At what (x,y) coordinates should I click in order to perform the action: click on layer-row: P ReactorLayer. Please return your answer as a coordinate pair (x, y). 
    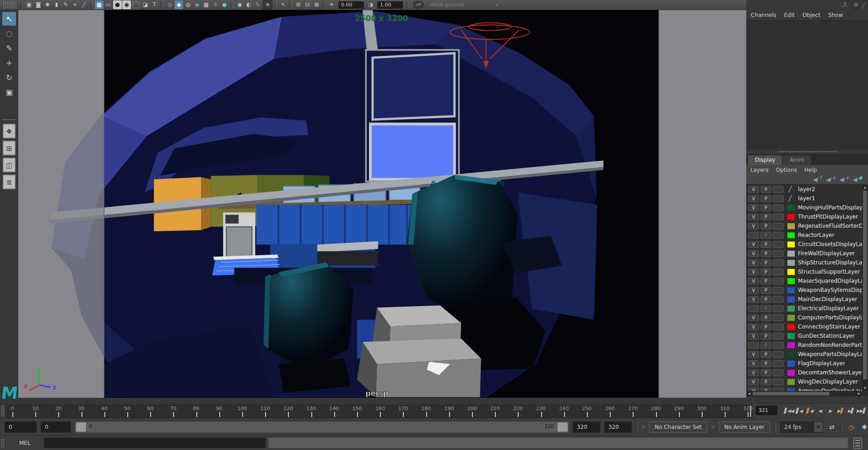
    Looking at the image, I should click on (804, 235).